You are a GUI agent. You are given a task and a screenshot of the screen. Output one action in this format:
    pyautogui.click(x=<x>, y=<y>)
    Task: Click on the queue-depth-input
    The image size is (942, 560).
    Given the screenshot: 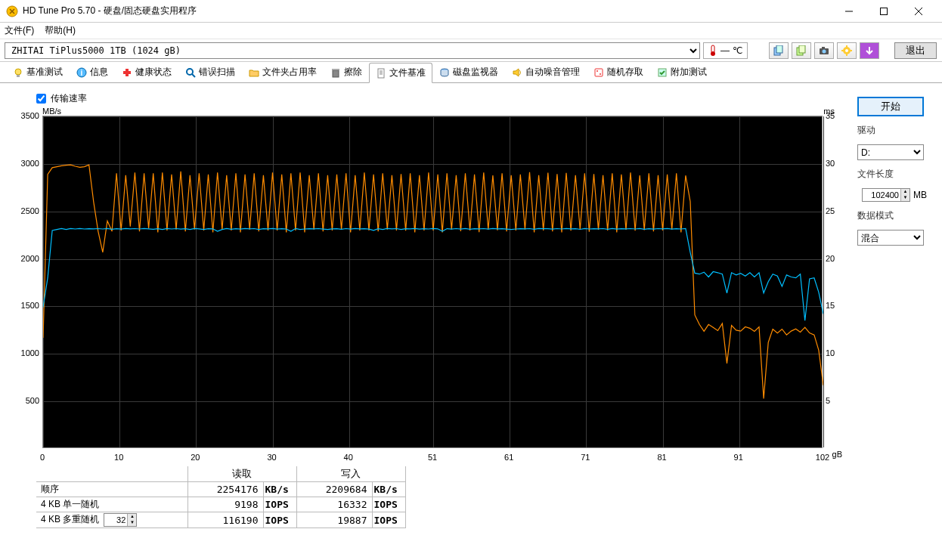 What is the action you would take?
    pyautogui.click(x=116, y=520)
    